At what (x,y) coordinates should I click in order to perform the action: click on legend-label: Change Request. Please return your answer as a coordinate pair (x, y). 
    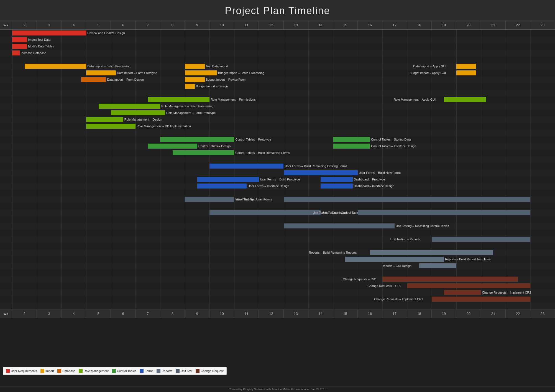
    Looking at the image, I should click on (212, 371).